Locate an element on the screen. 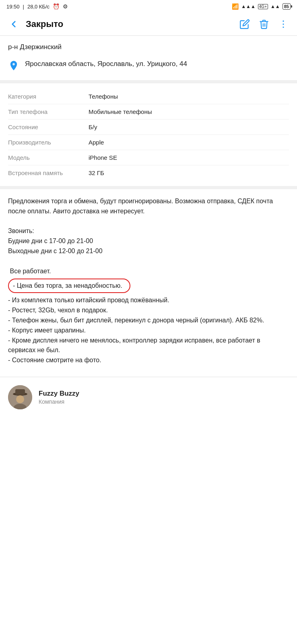 The width and height of the screenshot is (297, 644). spec-label: Встроенная память is located at coordinates (48, 173).